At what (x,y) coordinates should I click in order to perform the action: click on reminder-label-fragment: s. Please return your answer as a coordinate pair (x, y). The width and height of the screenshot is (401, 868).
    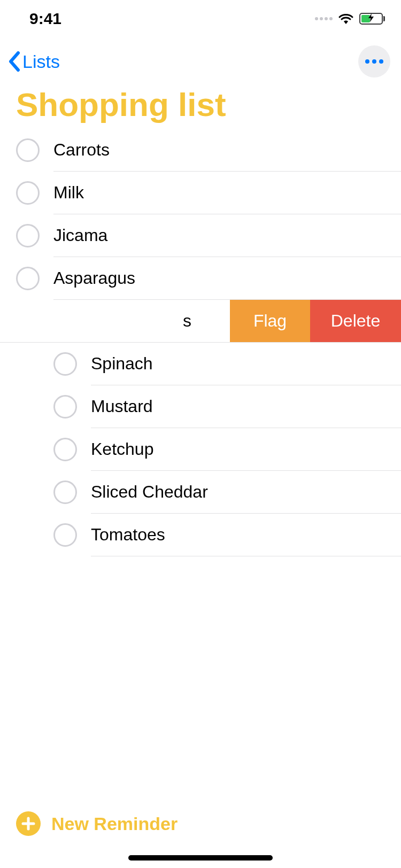
    Looking at the image, I should click on (187, 321).